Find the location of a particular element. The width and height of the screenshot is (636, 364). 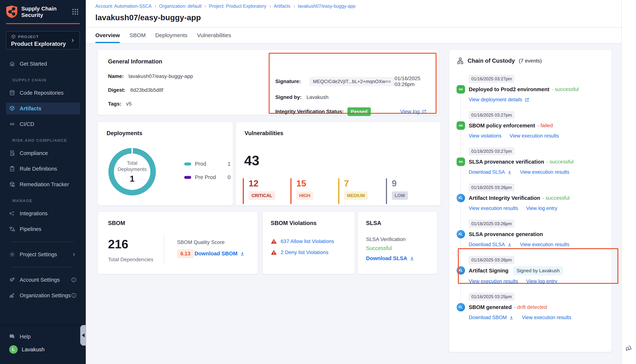

allow-list-violations-link: 637 Allow list Violations is located at coordinates (307, 242).